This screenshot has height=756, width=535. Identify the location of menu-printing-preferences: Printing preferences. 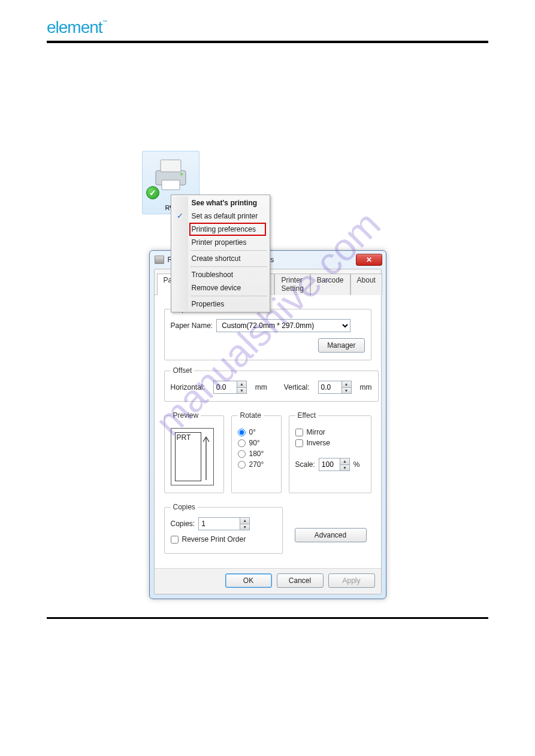
(220, 229).